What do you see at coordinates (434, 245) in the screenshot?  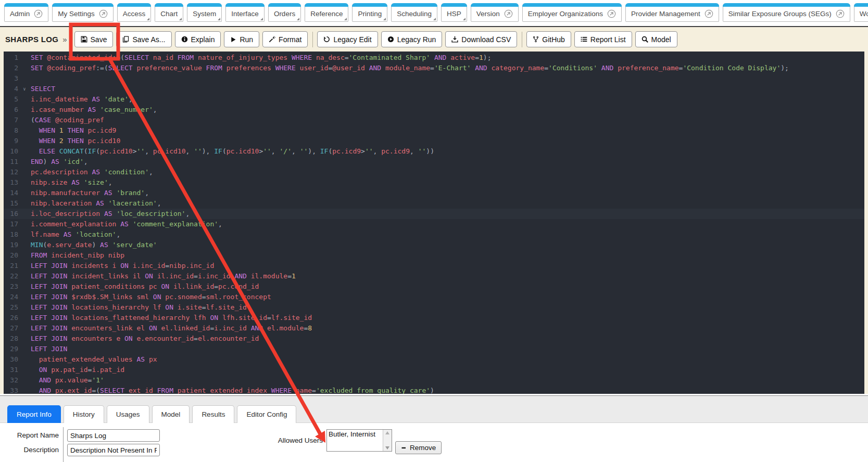 I see `code-line: 19MIN(e.serv_date) AS 'serv_date'` at bounding box center [434, 245].